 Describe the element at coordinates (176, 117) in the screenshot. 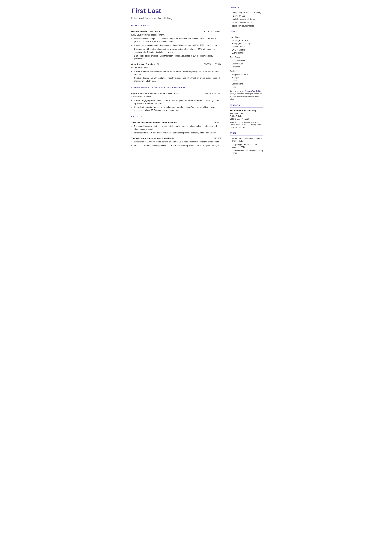

I see `projects-section-title: PROJECTS` at that location.